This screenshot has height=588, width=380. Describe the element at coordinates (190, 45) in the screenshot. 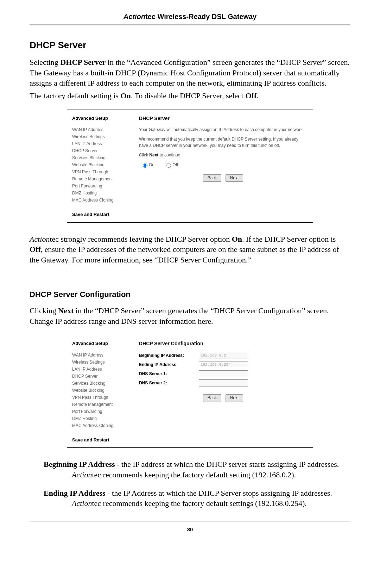

I see `section-title-dhcp-server: DHCP Server` at that location.